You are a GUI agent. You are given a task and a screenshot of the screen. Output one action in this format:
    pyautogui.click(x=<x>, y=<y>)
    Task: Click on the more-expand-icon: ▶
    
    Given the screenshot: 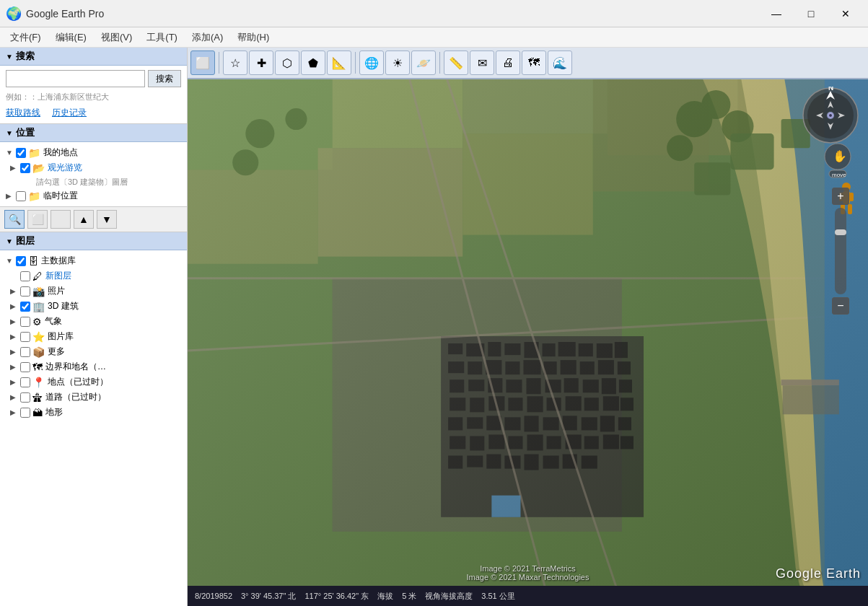 What is the action you would take?
    pyautogui.click(x=15, y=352)
    